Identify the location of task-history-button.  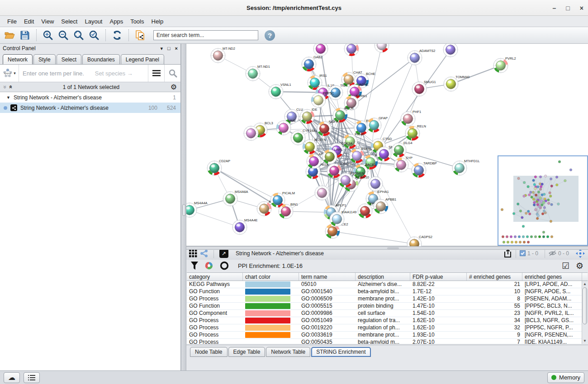
(32, 378).